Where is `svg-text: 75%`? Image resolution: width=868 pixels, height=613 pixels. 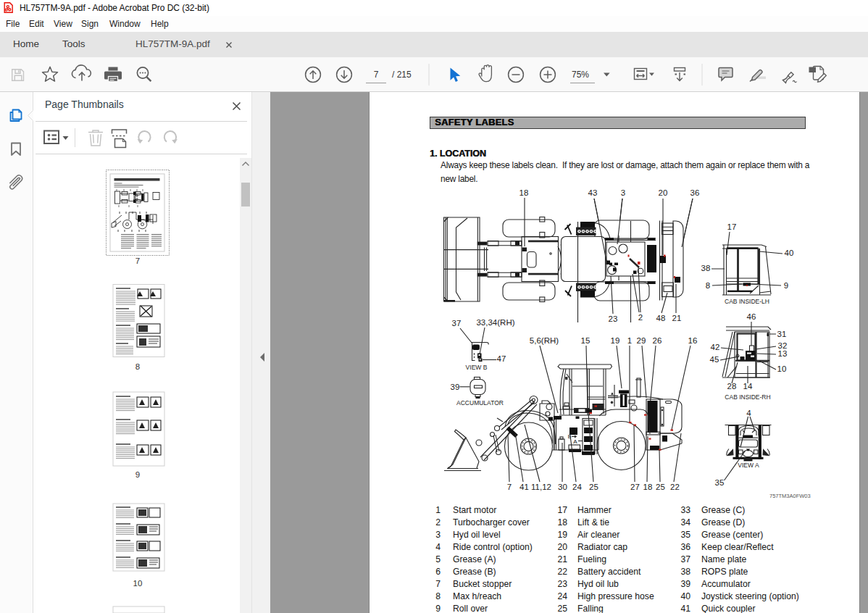
svg-text: 75% is located at coordinates (580, 75).